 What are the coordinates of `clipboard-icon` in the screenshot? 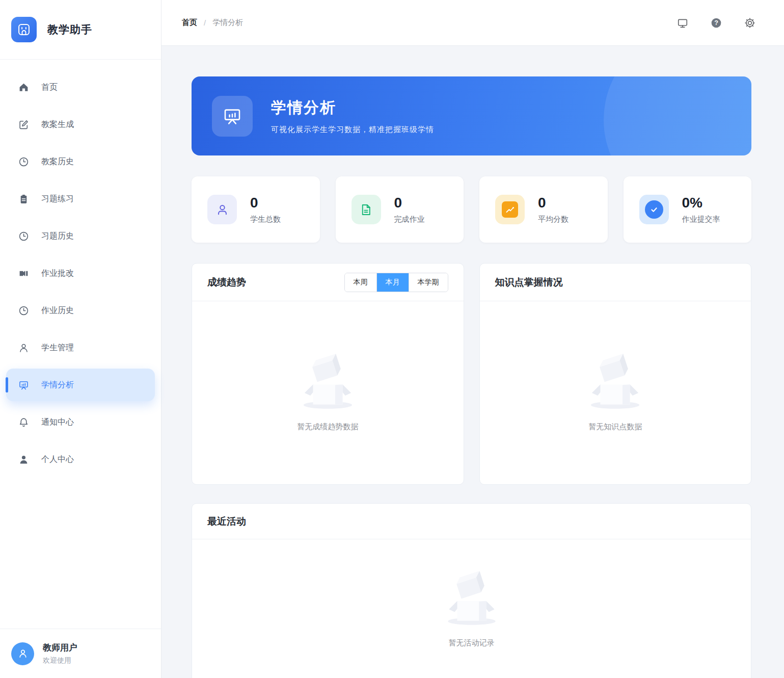 It's located at (23, 199).